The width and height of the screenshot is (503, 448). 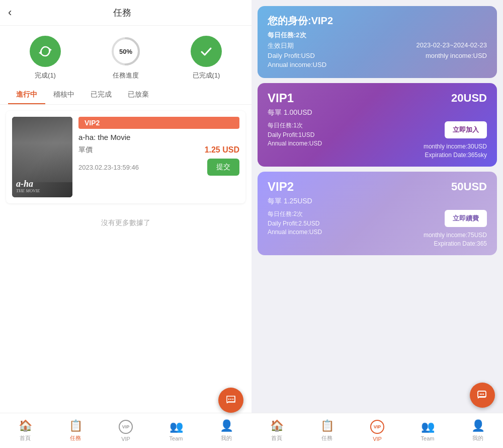 What do you see at coordinates (377, 55) in the screenshot?
I see `current-profit-row: Daily Profit:USD monthly income:USD` at bounding box center [377, 55].